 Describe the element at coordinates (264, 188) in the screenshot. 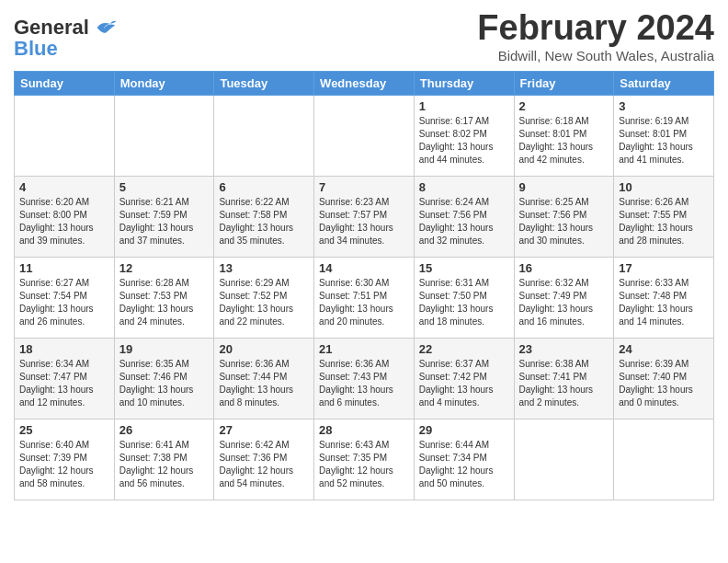

I see `day-number: 6` at that location.